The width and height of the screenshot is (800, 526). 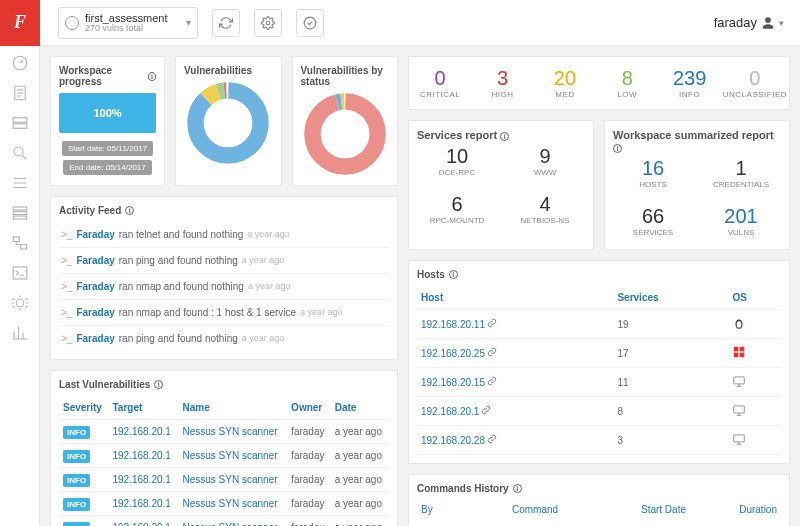 What do you see at coordinates (653, 173) in the screenshot?
I see `wsreport-HOSTS: 16HOSTS` at bounding box center [653, 173].